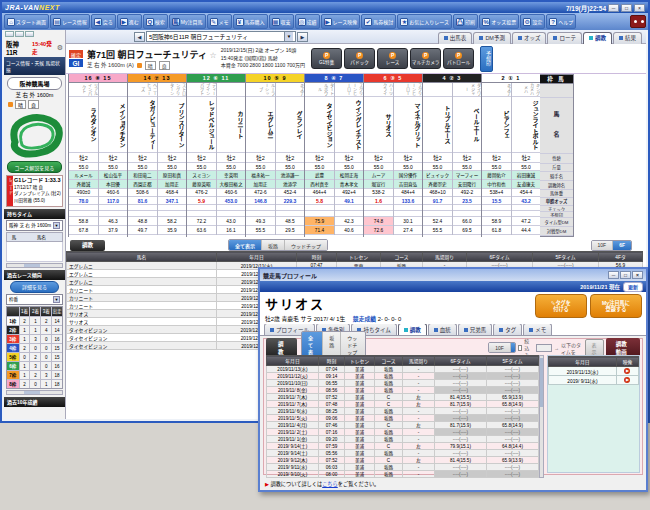 The width and height of the screenshot is (650, 510). Describe the element at coordinates (403, 398) in the screenshot. I see `table-row: 2019/11/ 7(木)07:52美浦C左81.4(15.5)65.9(13.…` at that location.